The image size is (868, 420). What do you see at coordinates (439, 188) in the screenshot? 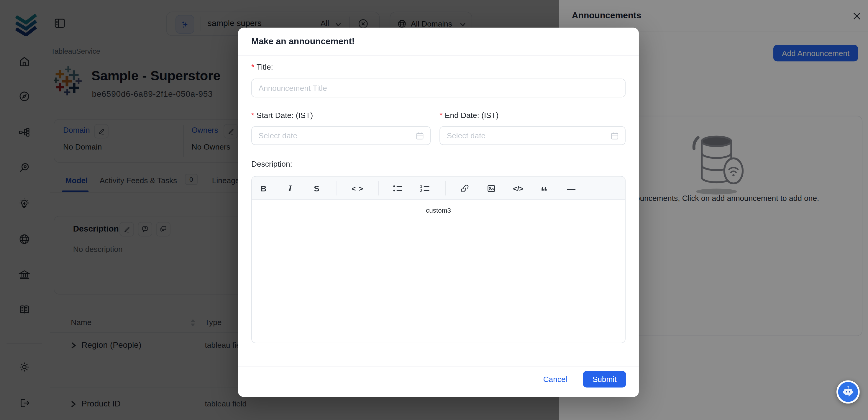
I see `editor-toolbar: B I S < > 1 2` at bounding box center [439, 188].